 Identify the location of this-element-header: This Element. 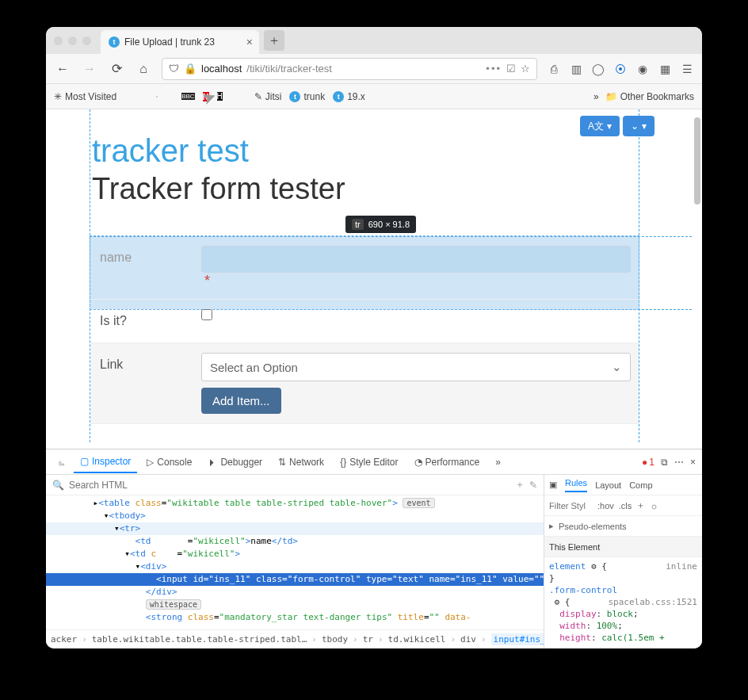
(623, 547).